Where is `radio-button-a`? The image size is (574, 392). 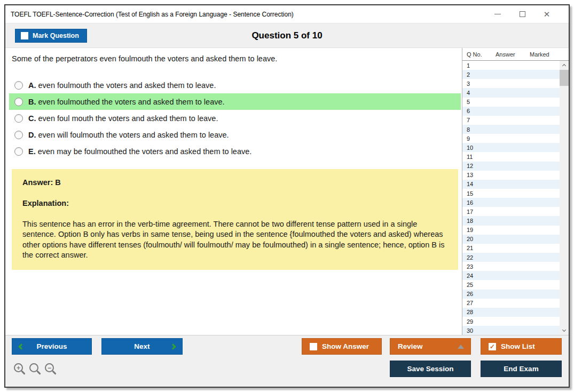 radio-button-a is located at coordinates (19, 85).